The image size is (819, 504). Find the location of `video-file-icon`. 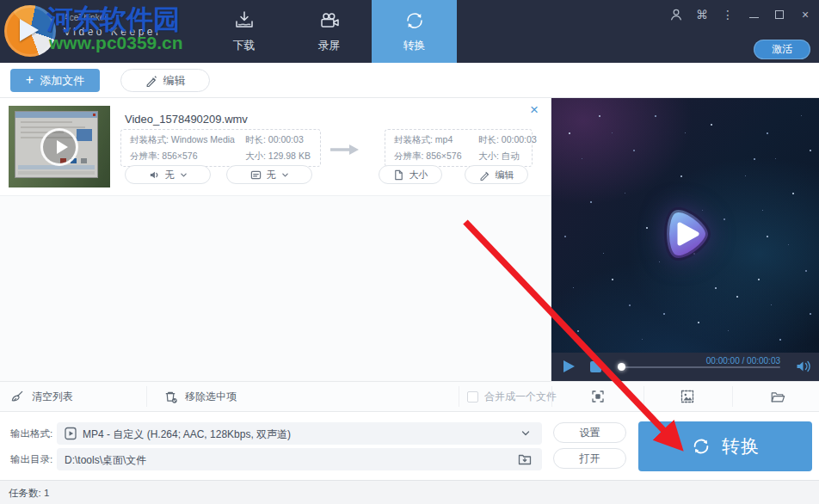

video-file-icon is located at coordinates (71, 433).